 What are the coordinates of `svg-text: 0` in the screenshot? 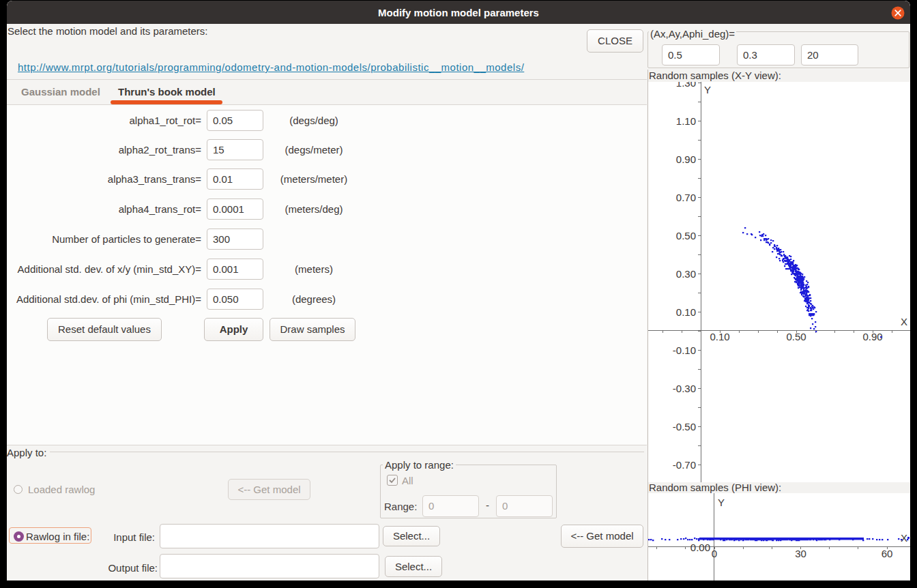 It's located at (714, 554).